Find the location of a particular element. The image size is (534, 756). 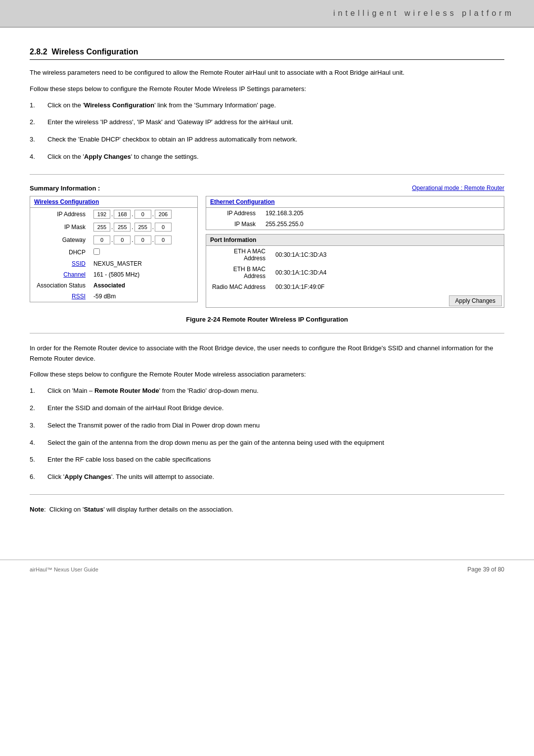

ip-sep-2: . is located at coordinates (133, 214).